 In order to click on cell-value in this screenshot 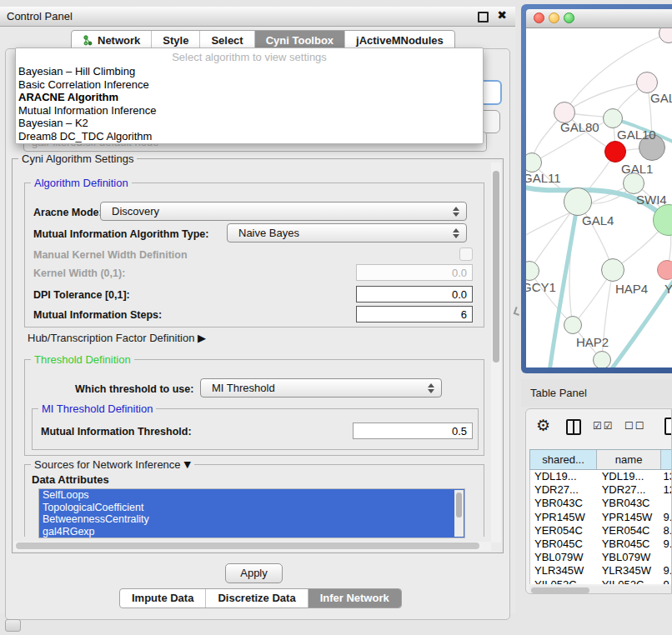, I will do `click(667, 503)`.